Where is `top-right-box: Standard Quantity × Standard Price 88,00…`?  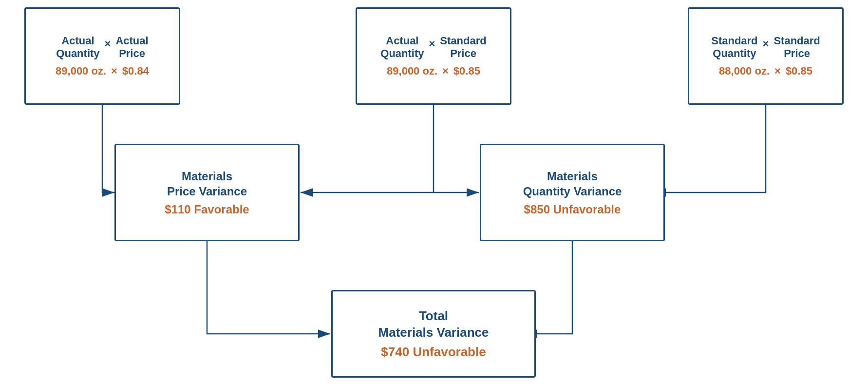 top-right-box: Standard Quantity × Standard Price 88,00… is located at coordinates (766, 56).